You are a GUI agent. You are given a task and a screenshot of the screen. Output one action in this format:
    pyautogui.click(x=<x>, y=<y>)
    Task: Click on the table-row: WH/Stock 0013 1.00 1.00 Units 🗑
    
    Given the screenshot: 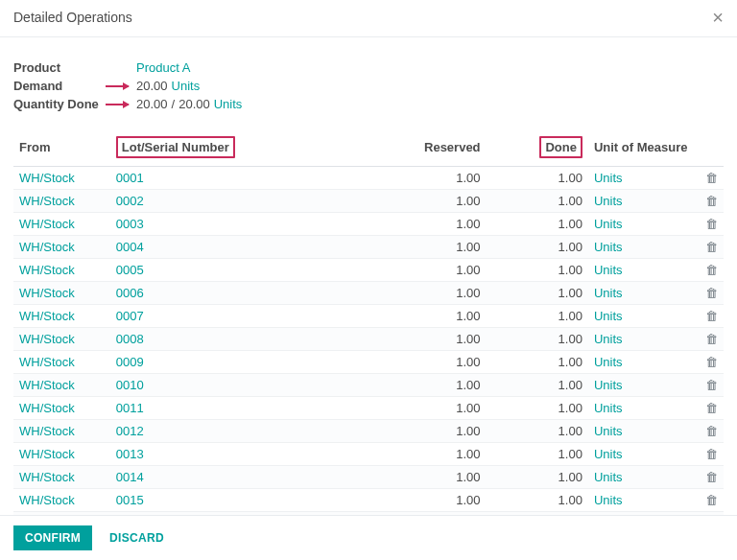 What is the action you would take?
    pyautogui.click(x=368, y=455)
    